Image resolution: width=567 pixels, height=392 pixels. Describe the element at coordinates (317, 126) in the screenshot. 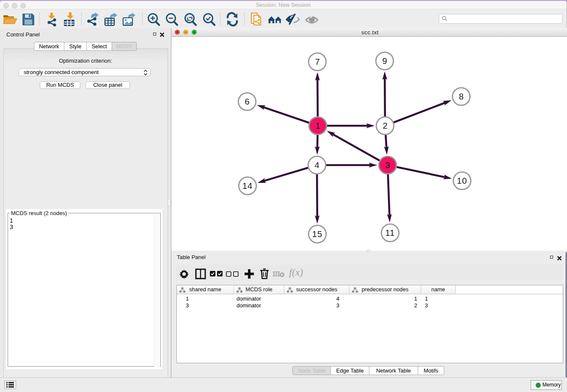

I see `svg-text: 1` at that location.